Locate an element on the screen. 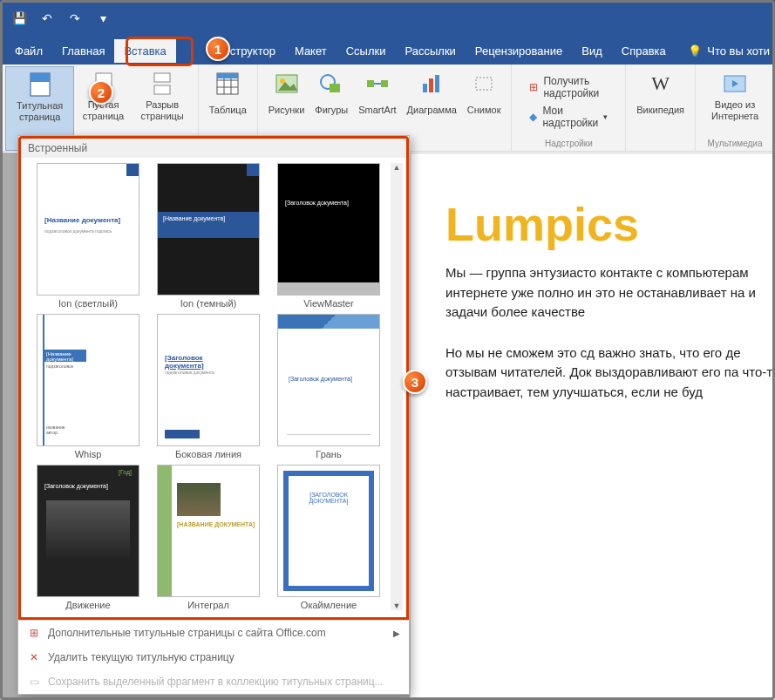 The image size is (775, 700). undo-icon: ↶ is located at coordinates (47, 18).